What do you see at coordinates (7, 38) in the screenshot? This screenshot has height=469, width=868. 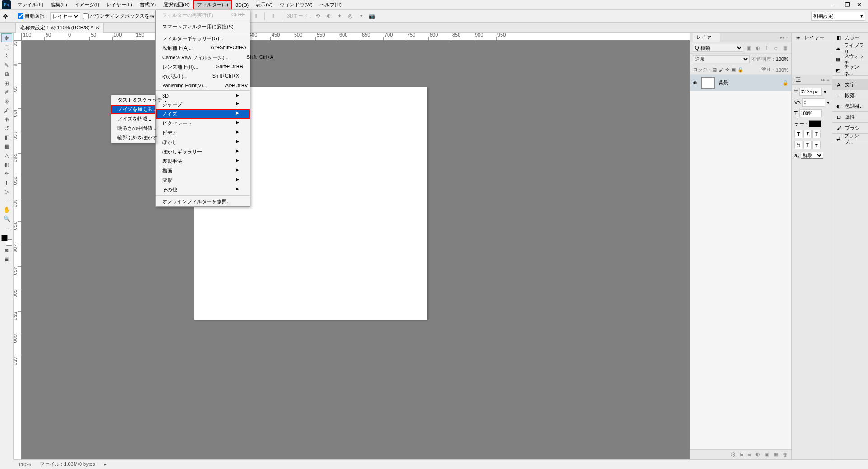 I see `move-tool: ✥` at bounding box center [7, 38].